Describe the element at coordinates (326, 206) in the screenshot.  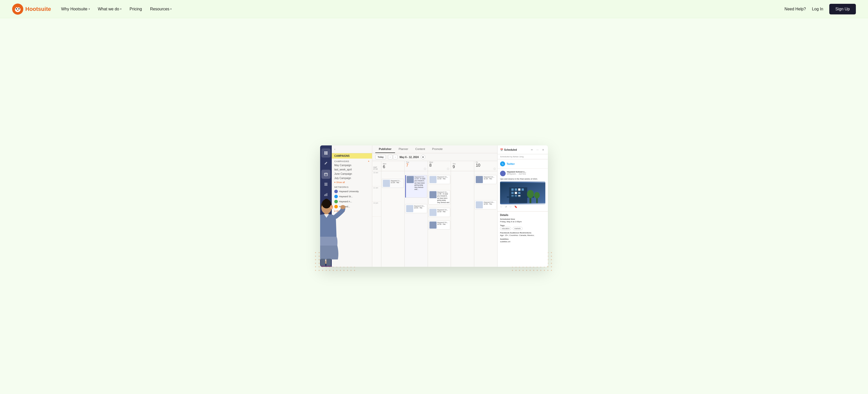
I see `sidebar: AJ` at that location.